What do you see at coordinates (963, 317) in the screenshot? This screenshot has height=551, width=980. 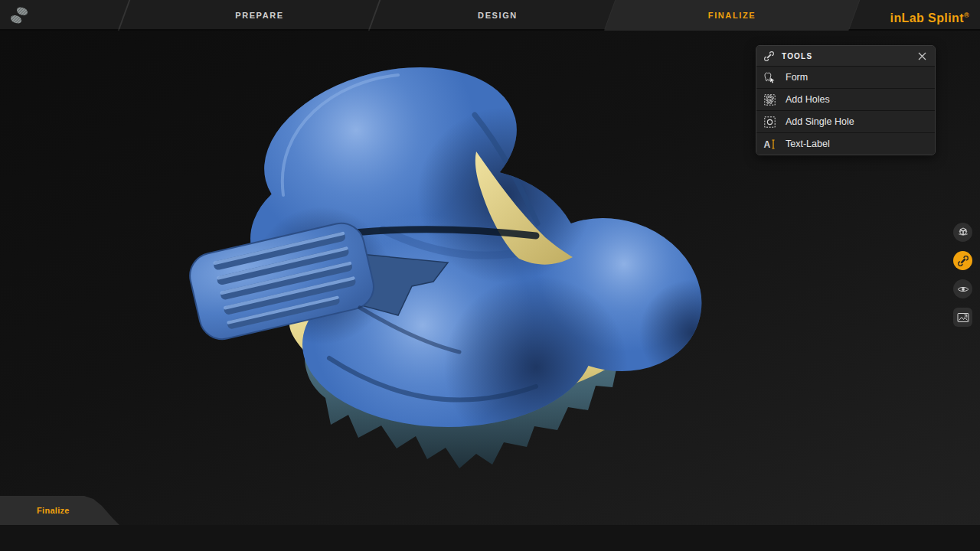 I see `snapshot-button` at bounding box center [963, 317].